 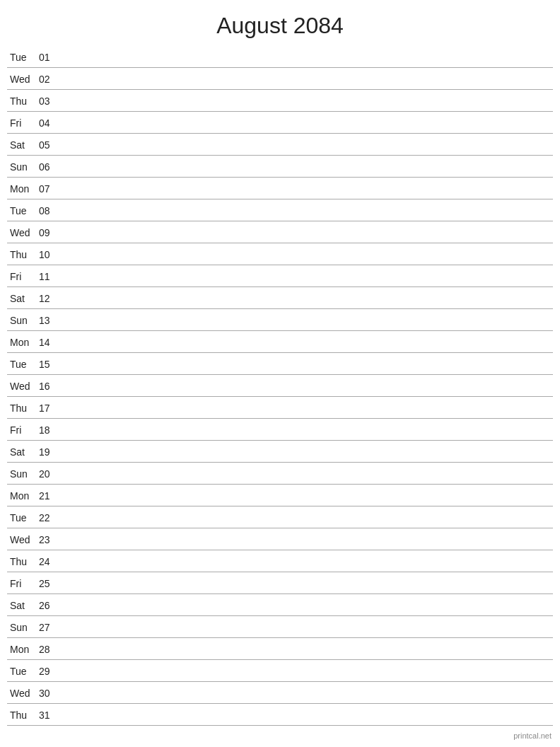 What do you see at coordinates (49, 101) in the screenshot?
I see `day-number: 03` at bounding box center [49, 101].